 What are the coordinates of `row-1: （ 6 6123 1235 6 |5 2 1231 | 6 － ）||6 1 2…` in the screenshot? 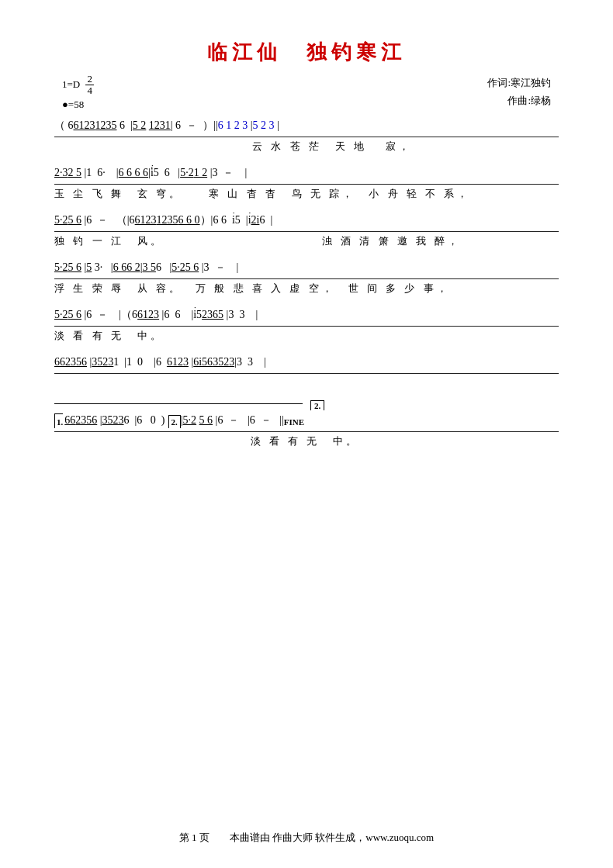 It's located at (306, 135).